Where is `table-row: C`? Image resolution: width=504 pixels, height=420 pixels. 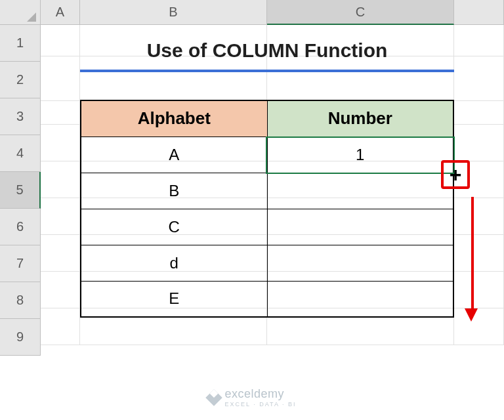 table-row: C is located at coordinates (267, 227).